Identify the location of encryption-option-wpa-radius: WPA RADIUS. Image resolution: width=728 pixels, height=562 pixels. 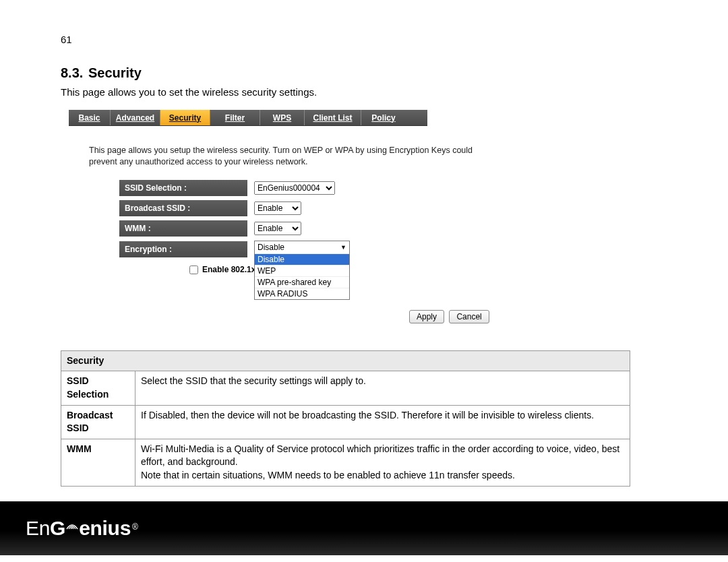
(302, 294).